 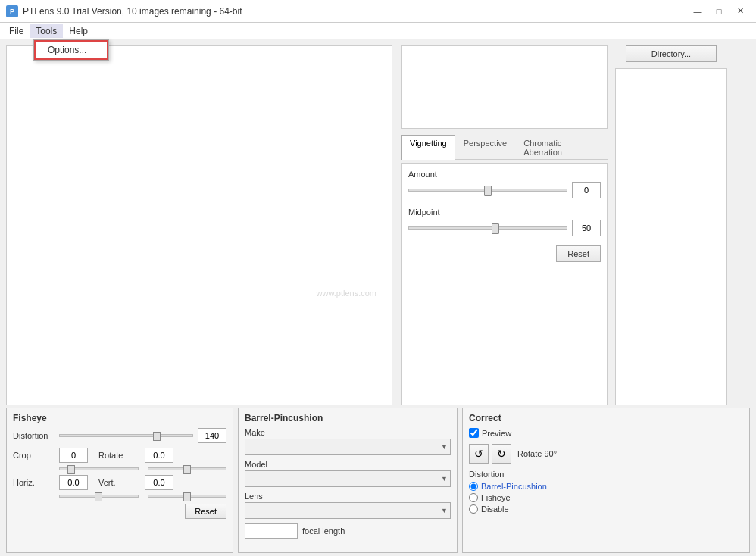 What do you see at coordinates (505, 190) in the screenshot?
I see `amount-slider-row: 0` at bounding box center [505, 190].